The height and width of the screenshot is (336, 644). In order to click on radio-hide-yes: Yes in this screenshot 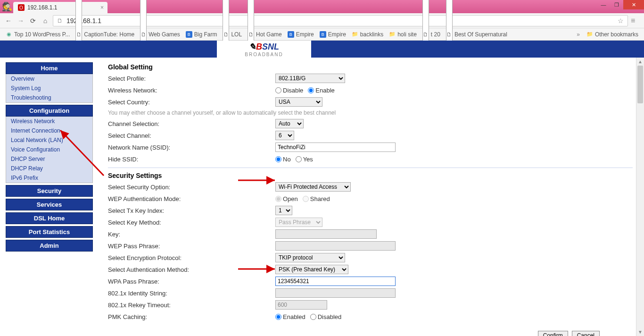, I will do `click(305, 160)`.